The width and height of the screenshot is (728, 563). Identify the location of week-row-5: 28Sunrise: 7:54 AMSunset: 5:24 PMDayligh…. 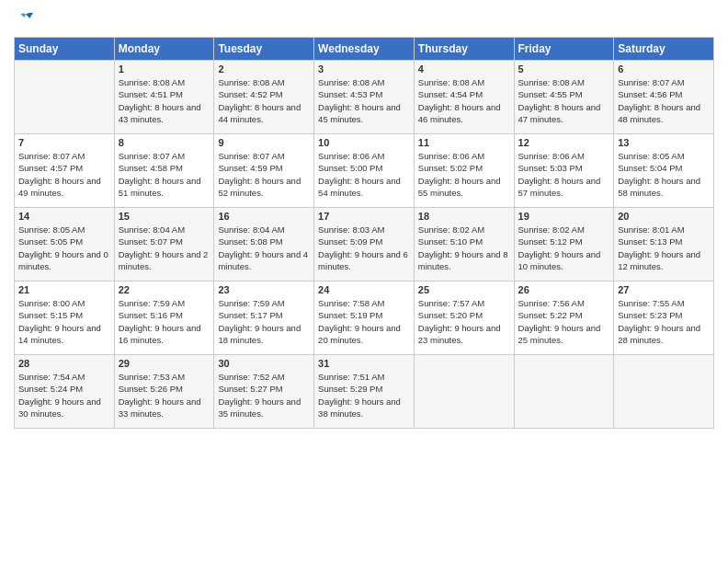
(364, 392).